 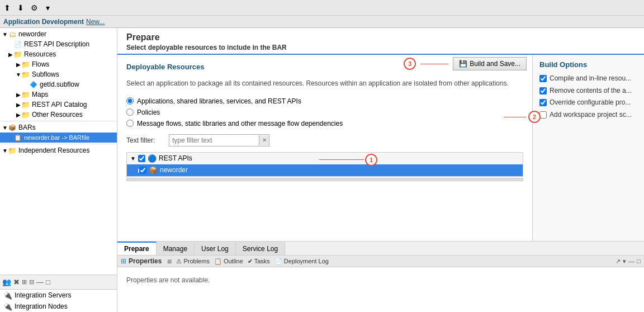 What do you see at coordinates (348, 160) in the screenshot?
I see `annotation-1-container: 1` at bounding box center [348, 160].